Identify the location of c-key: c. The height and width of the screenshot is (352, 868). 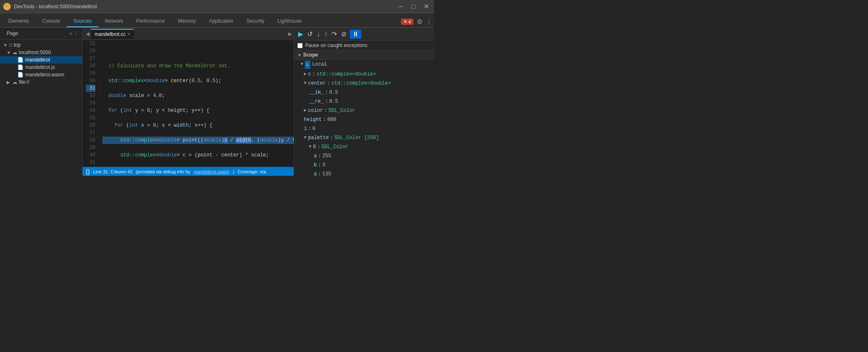
(310, 74).